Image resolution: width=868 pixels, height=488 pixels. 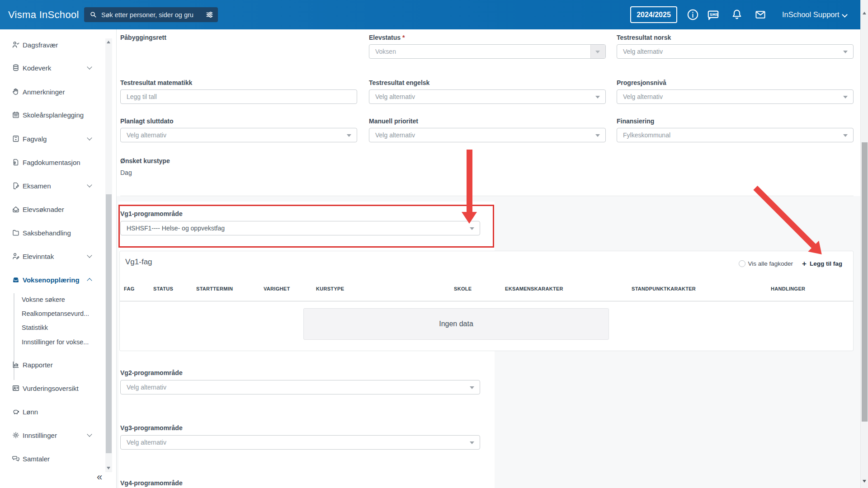 I want to click on sidebar-subitem-realkompetansevurdering: Realkompetansevurd..., so click(x=55, y=314).